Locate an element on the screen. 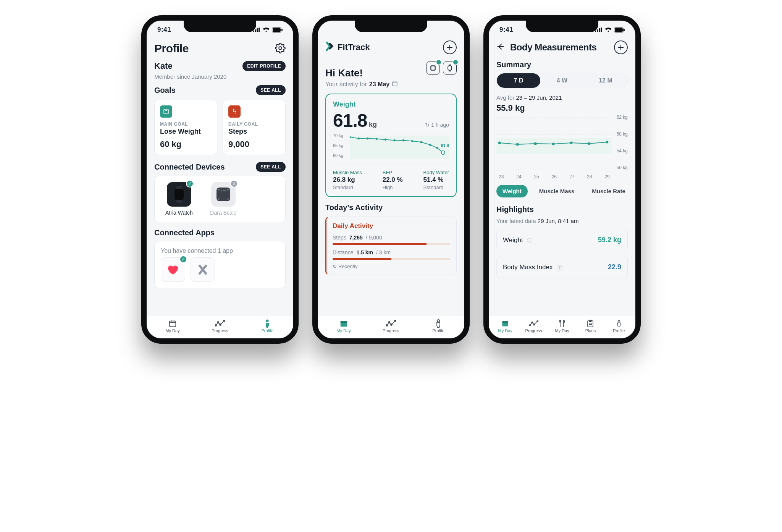 The height and width of the screenshot is (532, 782). avg-value: 55.9 kg is located at coordinates (562, 108).